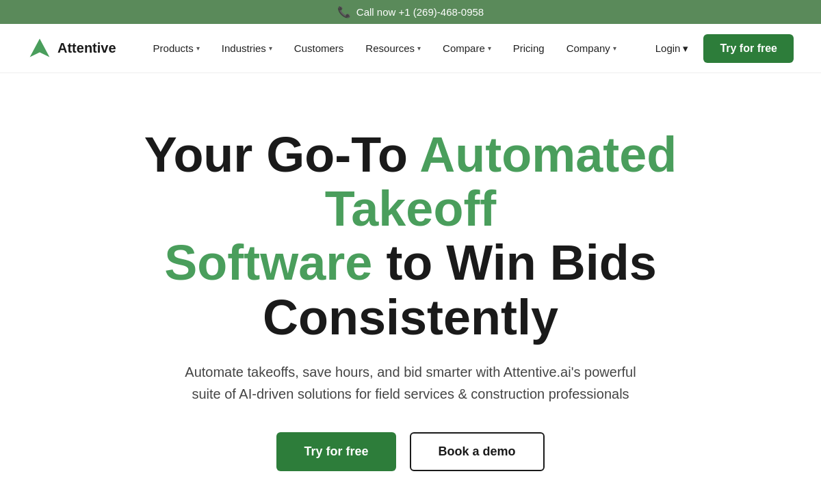  What do you see at coordinates (467, 48) in the screenshot?
I see `nav-compare: Compare ▾` at bounding box center [467, 48].